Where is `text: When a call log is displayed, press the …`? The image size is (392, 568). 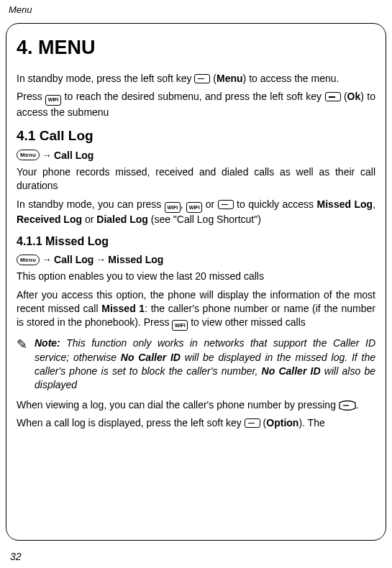
text: When a call log is displayed, press the … is located at coordinates (131, 423).